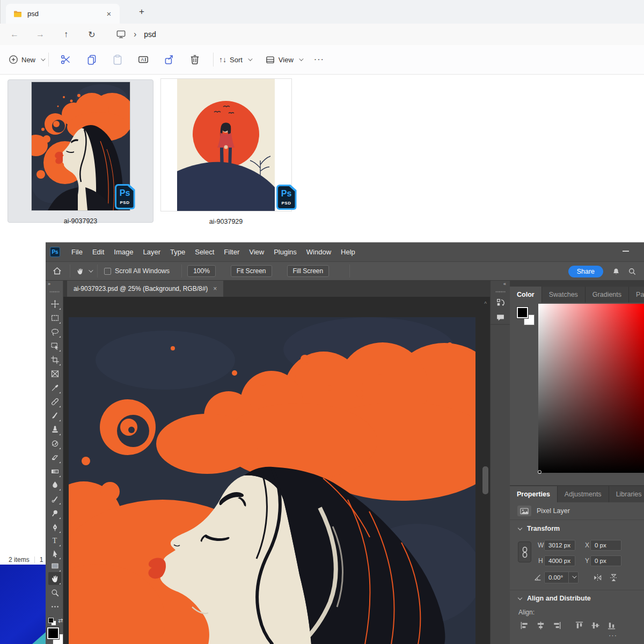 The image size is (644, 644). Describe the element at coordinates (485, 480) in the screenshot. I see `canvas-scrollbar-thumb` at that location.